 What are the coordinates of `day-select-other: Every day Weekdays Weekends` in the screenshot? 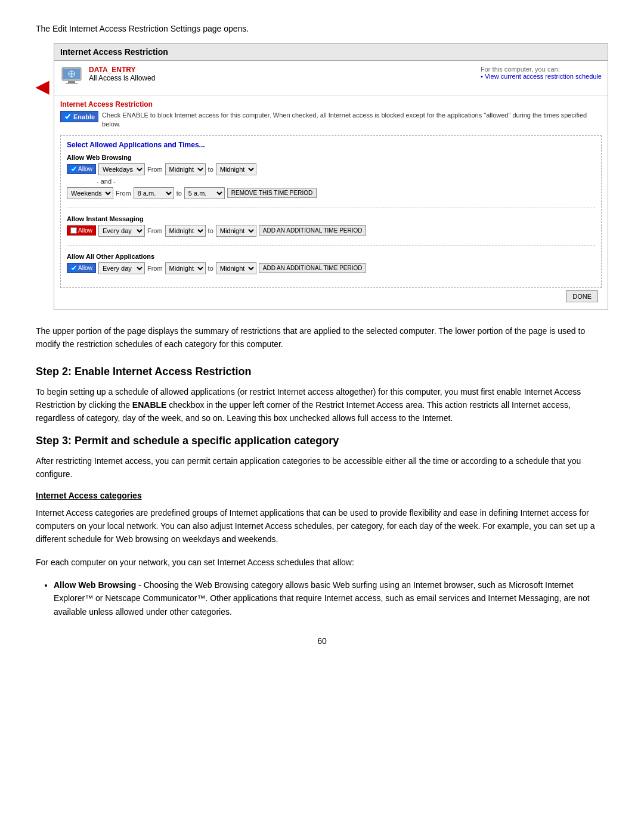 It's located at (122, 268).